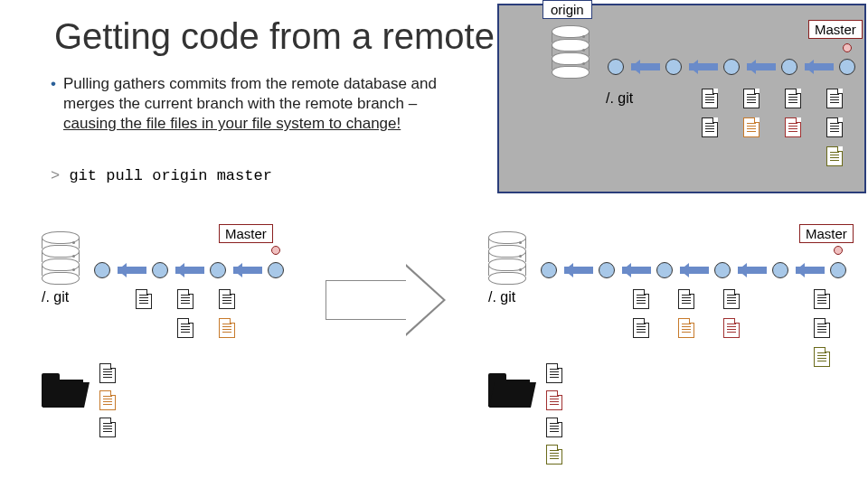  I want to click on prompt-char: >, so click(60, 175).